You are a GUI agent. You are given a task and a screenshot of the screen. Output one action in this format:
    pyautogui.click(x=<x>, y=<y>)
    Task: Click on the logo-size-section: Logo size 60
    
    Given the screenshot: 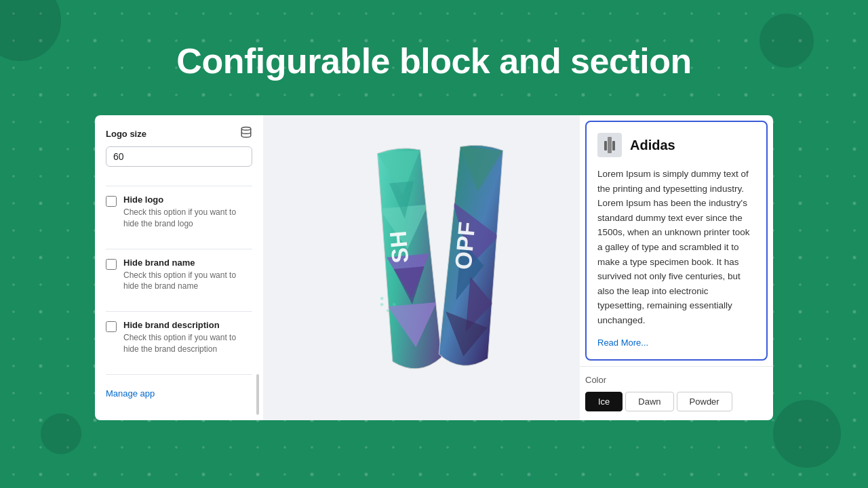 What is the action you would take?
    pyautogui.click(x=179, y=146)
    